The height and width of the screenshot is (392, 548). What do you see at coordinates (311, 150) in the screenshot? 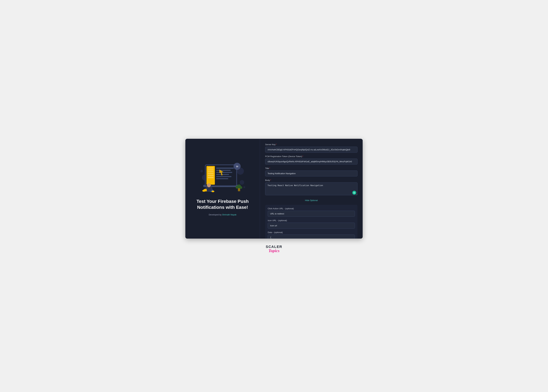
I see `server-key-input` at bounding box center [311, 150].